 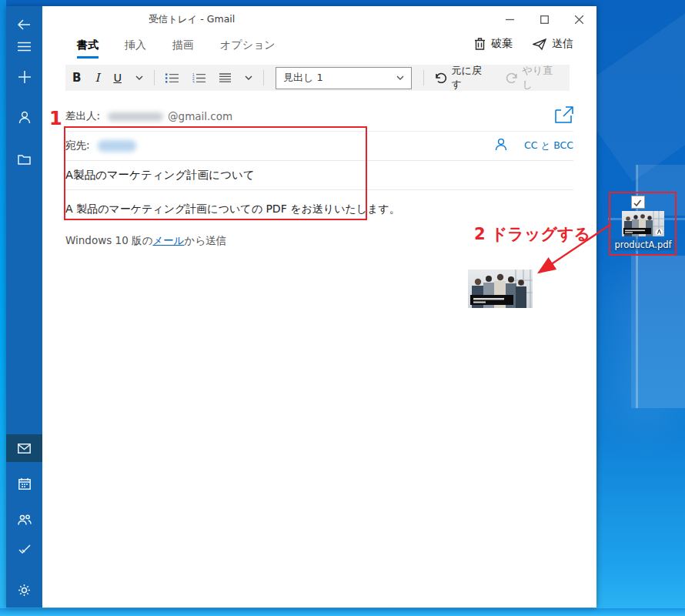 I want to click on bold-button: B, so click(x=77, y=78).